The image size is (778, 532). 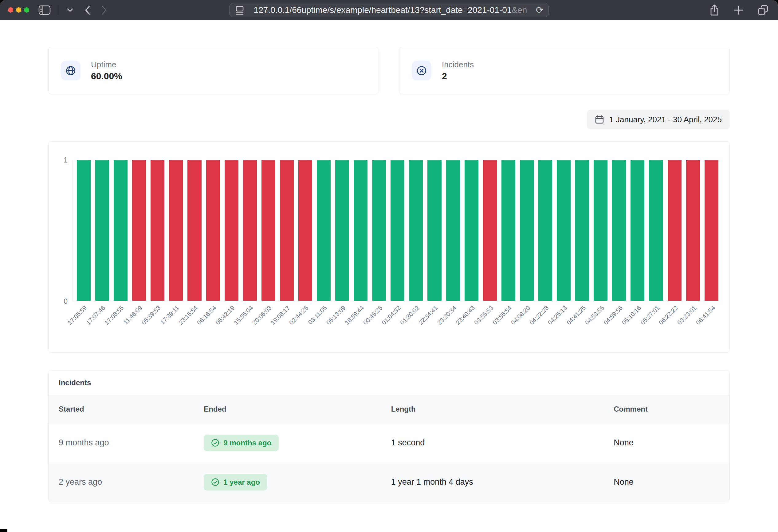 What do you see at coordinates (712, 321) in the screenshot?
I see `x-tick-cell: 06:41:54` at bounding box center [712, 321].